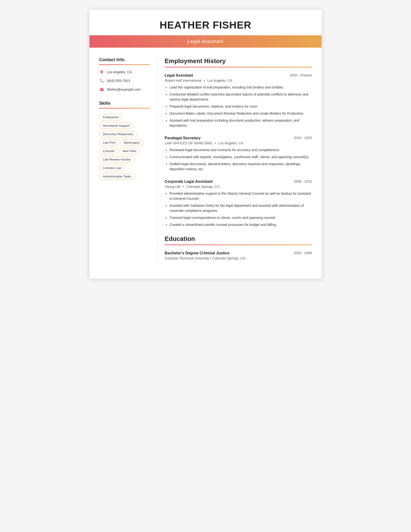  I want to click on skill-tag: Law Review Articles, so click(117, 159).